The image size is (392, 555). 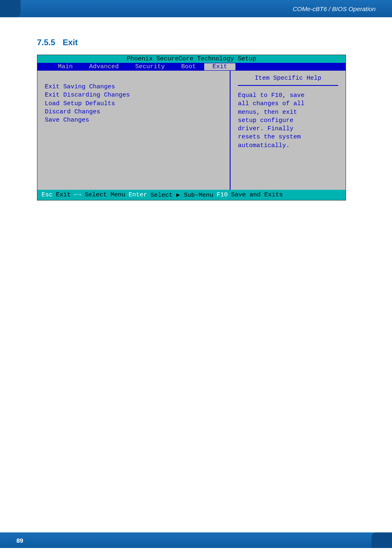 I want to click on bios-label-selectmenu: Select Menu, so click(x=105, y=195).